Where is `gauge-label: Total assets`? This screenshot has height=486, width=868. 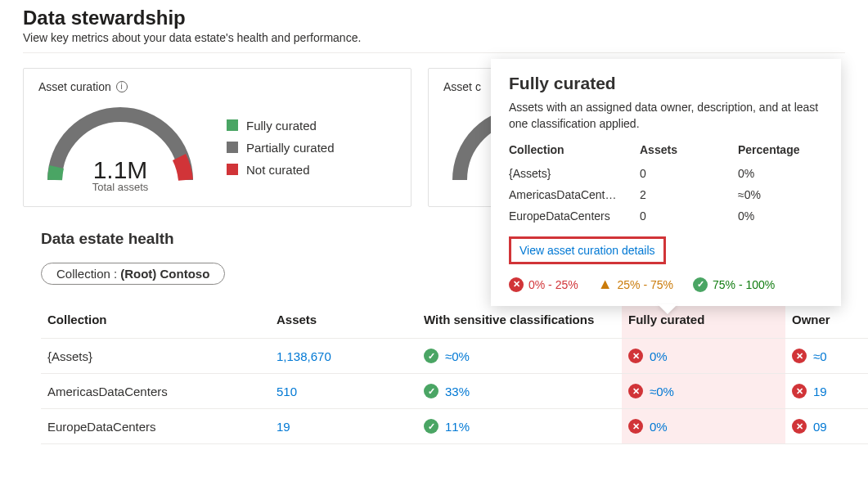 gauge-label: Total assets is located at coordinates (121, 187).